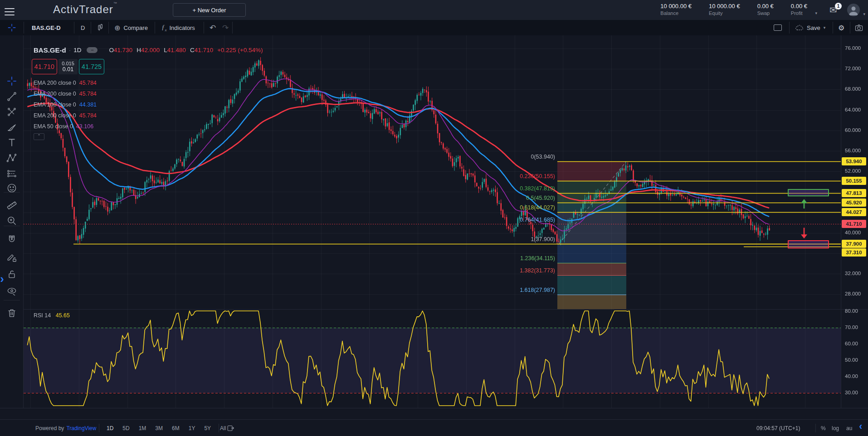 This screenshot has height=436, width=868. Describe the element at coordinates (434, 10) in the screenshot. I see `app-header: ActivTrader™ + New Order 10 000.00 €Bala…` at that location.